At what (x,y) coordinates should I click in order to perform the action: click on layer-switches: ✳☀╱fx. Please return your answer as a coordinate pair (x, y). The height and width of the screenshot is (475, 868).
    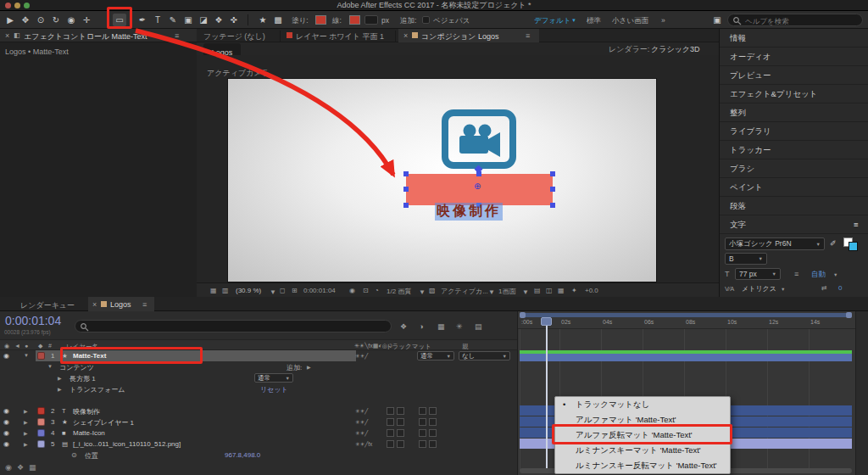
    Looking at the image, I should click on (364, 444).